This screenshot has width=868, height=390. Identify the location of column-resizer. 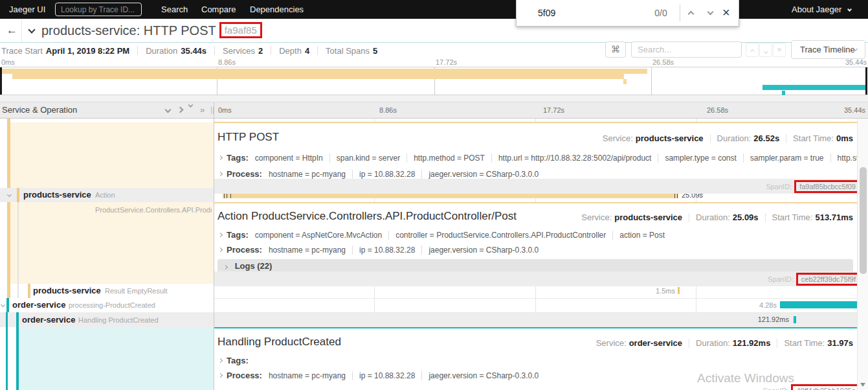
(211, 110).